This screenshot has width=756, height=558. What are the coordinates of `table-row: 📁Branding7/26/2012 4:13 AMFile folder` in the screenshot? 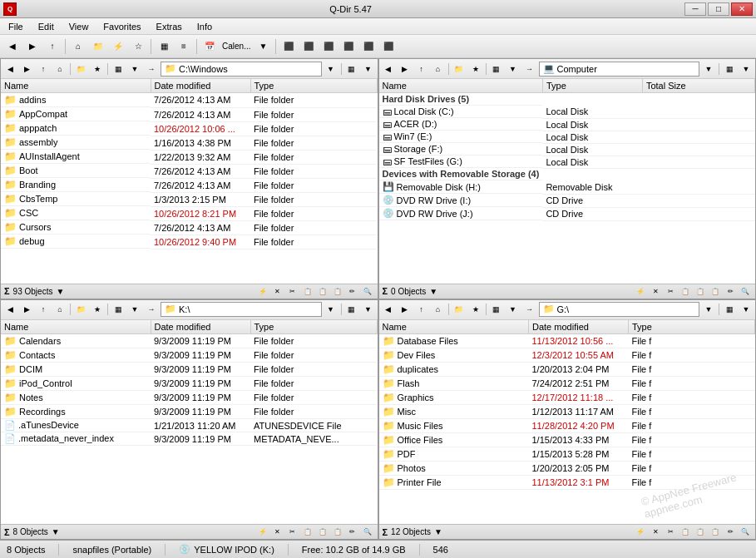 It's located at (189, 185).